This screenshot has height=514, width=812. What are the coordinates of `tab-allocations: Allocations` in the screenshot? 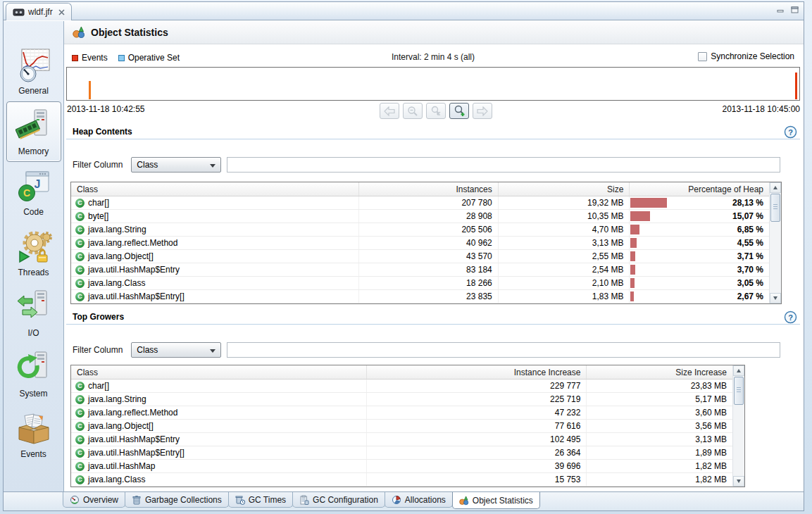 It's located at (418, 500).